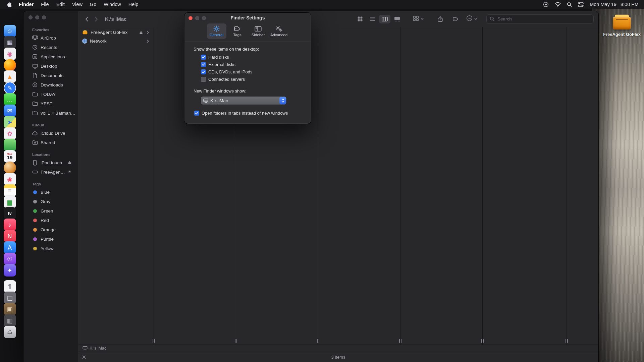 This screenshot has height=362, width=644. I want to click on settings-tab-advanced: Advanced, so click(279, 31).